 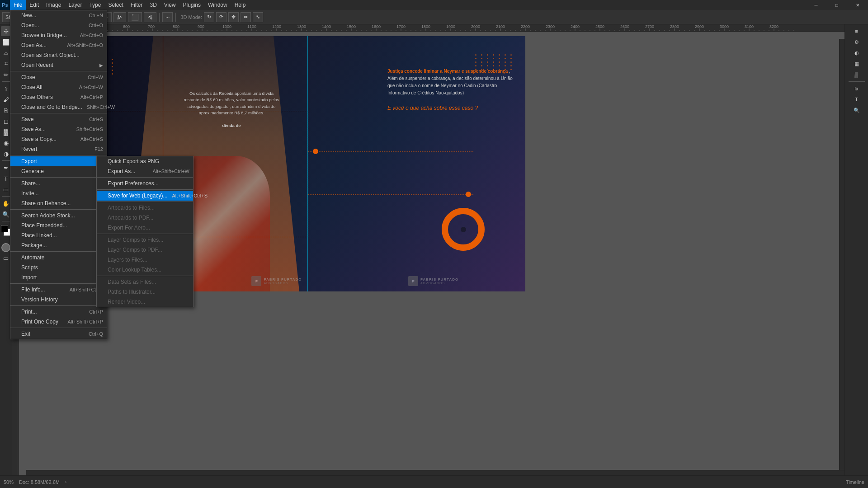 I want to click on file-revert: RevertF12, so click(x=59, y=149).